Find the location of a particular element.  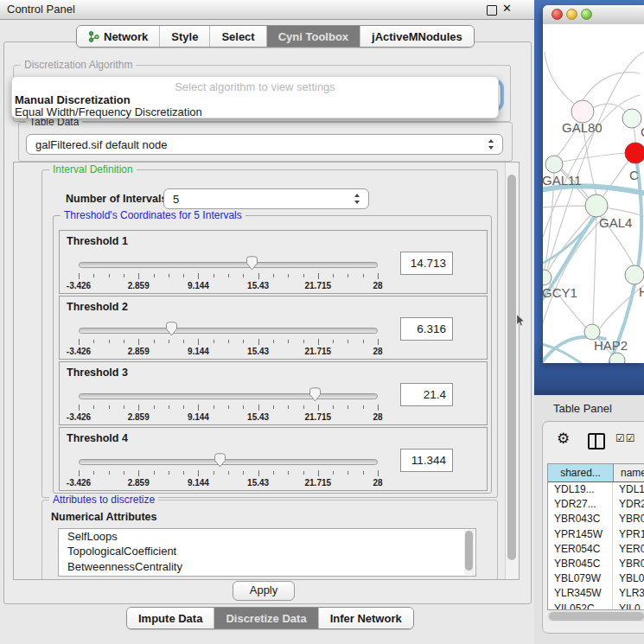

threshold-2-slider: -3.4262.8599.14415.4321.71528 is located at coordinates (228, 338).